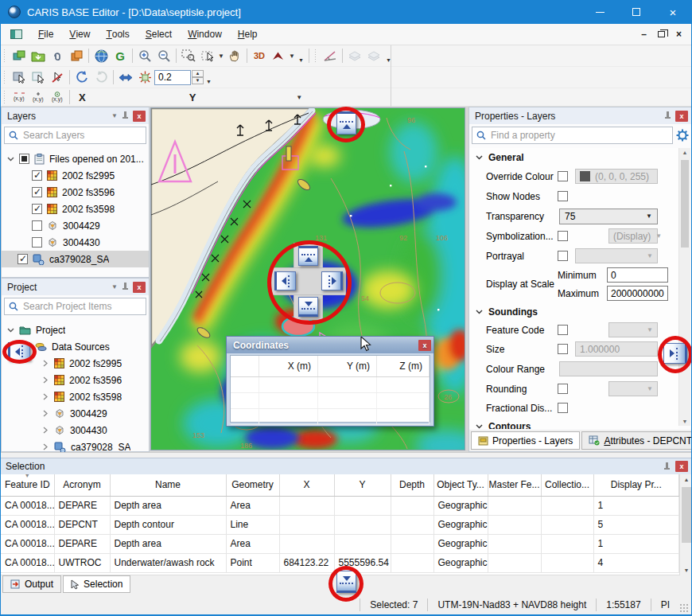 The image size is (692, 616). What do you see at coordinates (347, 582) in the screenshot?
I see `expand-down-button` at bounding box center [347, 582].